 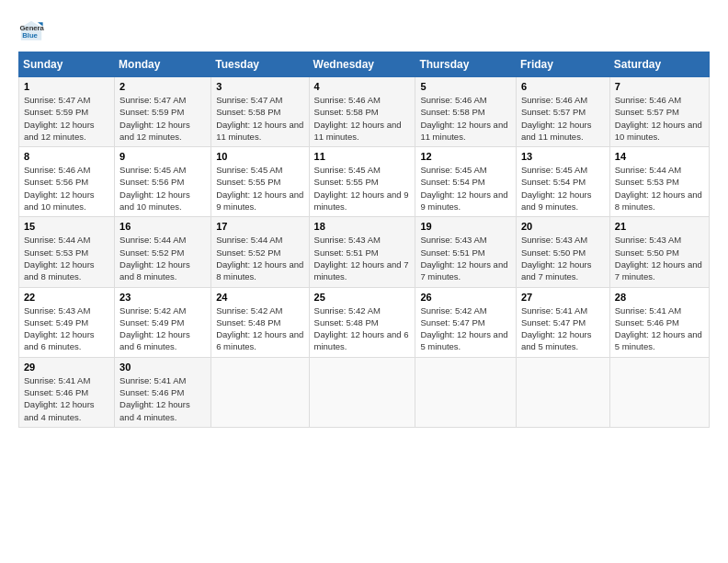 I want to click on calendar-cell: 26 Sunrise: 5:42 AM Sunset: 5:47 PM Dayl…, so click(x=466, y=322).